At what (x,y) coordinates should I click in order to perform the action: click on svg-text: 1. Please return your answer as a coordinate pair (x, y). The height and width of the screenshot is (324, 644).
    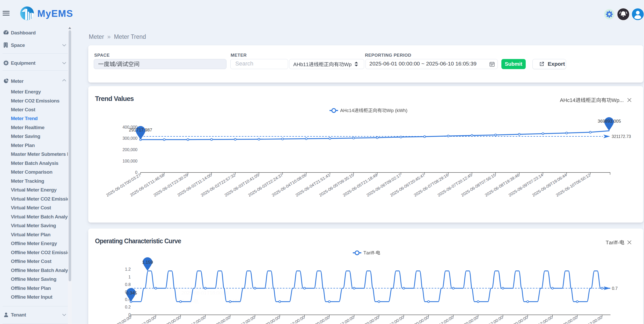
    Looking at the image, I should click on (129, 277).